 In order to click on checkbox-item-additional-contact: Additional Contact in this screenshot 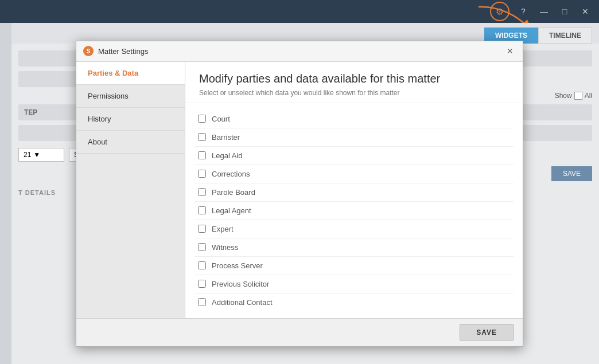, I will do `click(354, 303)`.